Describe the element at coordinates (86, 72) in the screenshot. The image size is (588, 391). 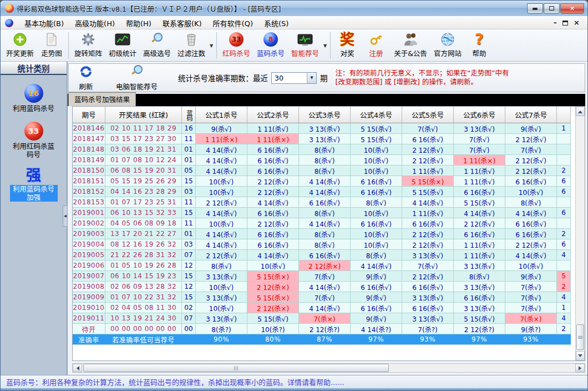
I see `refresh-icon` at that location.